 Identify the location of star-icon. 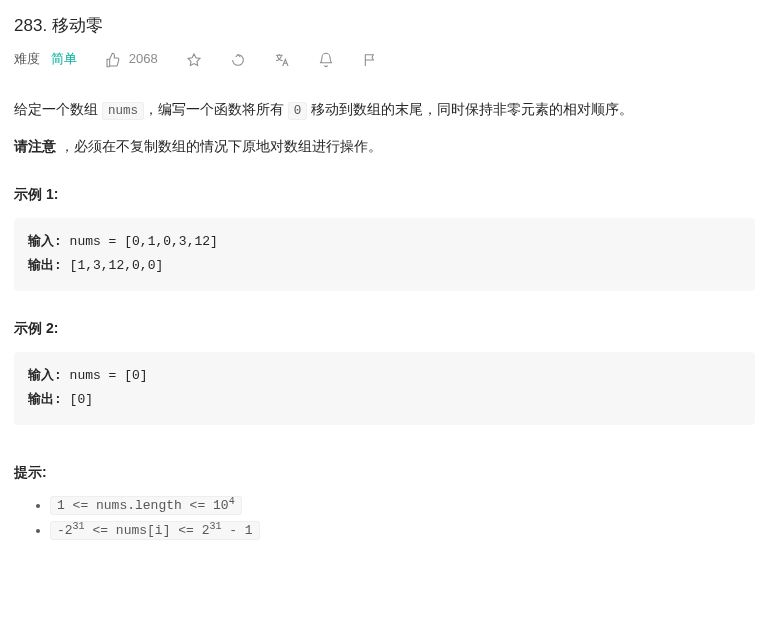
(194, 60).